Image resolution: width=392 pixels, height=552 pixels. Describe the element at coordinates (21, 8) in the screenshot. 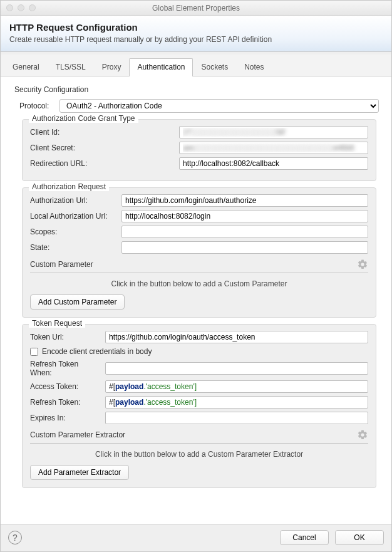

I see `minimize-window-icon` at that location.